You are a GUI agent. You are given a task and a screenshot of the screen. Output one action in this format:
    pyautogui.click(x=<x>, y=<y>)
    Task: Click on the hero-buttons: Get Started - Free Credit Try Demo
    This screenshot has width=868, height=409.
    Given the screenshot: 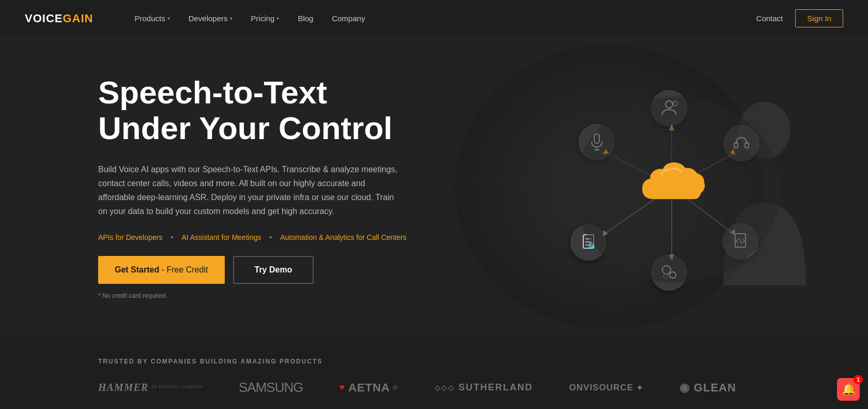 What is the action you would take?
    pyautogui.click(x=252, y=270)
    